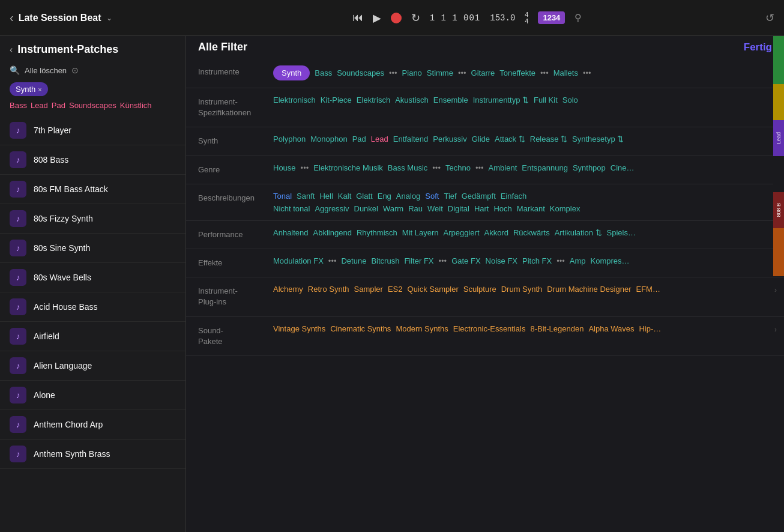 The image size is (784, 532). I want to click on filter-chip: Bass Music, so click(408, 168).